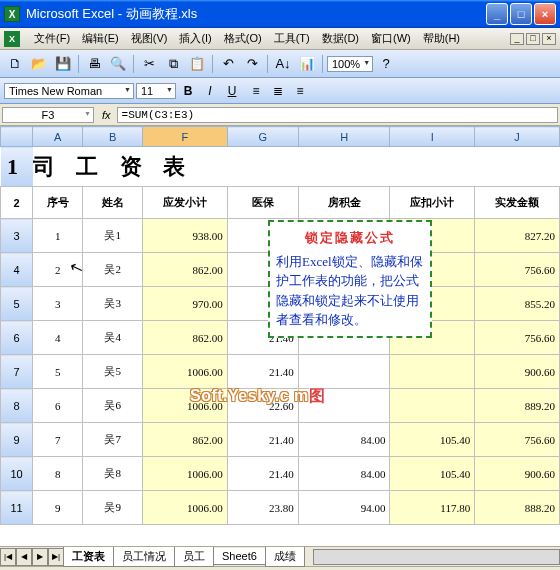 The image size is (560, 570). Describe the element at coordinates (256, 91) in the screenshot. I see `align-left-button: ≡` at that location.